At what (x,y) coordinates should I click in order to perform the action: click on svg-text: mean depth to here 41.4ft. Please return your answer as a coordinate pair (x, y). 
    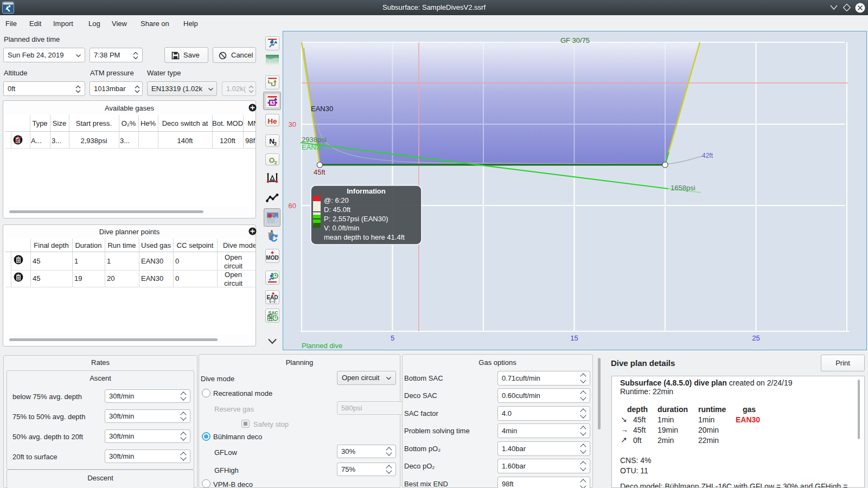
    Looking at the image, I should click on (365, 237).